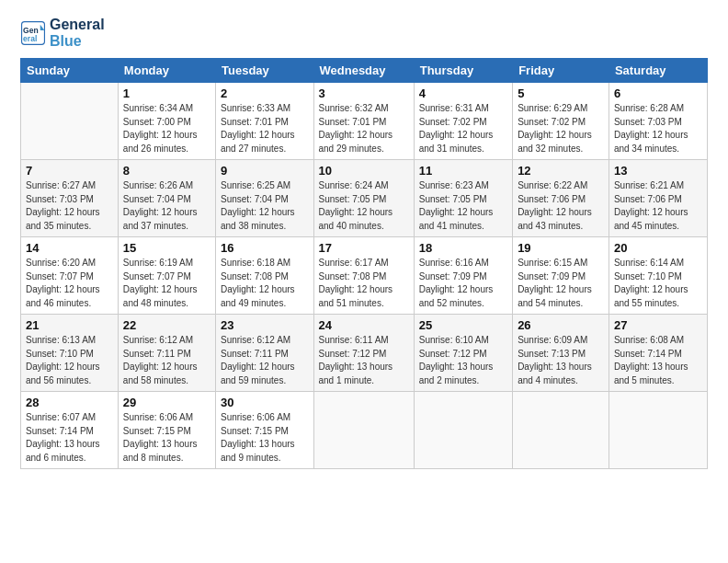  I want to click on day-number: 27, so click(658, 326).